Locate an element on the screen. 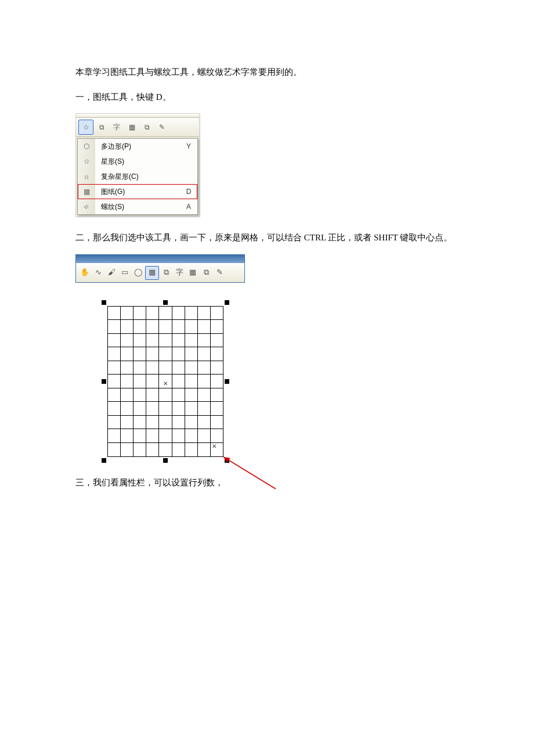 This screenshot has height=756, width=534. text-tool-icon-2: 字 is located at coordinates (179, 273).